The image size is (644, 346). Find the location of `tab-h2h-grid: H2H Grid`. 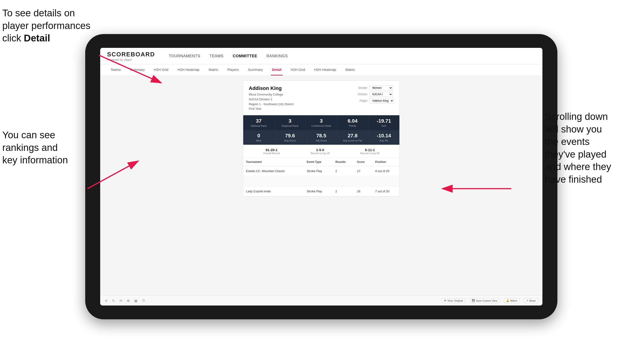

tab-h2h-grid: H2H Grid is located at coordinates (161, 70).